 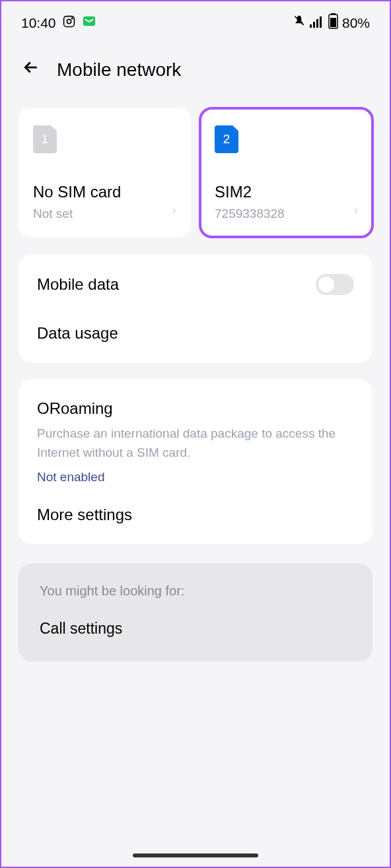 What do you see at coordinates (196, 444) in the screenshot?
I see `oroaming-description: Purchase an international data package t…` at bounding box center [196, 444].